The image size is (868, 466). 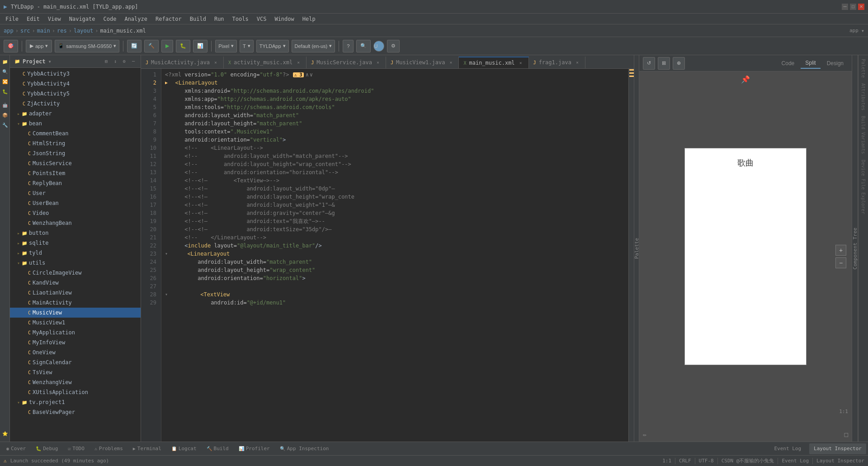 What do you see at coordinates (76, 449) in the screenshot?
I see `bottom-tab-todo: ☑ TODO` at bounding box center [76, 449].